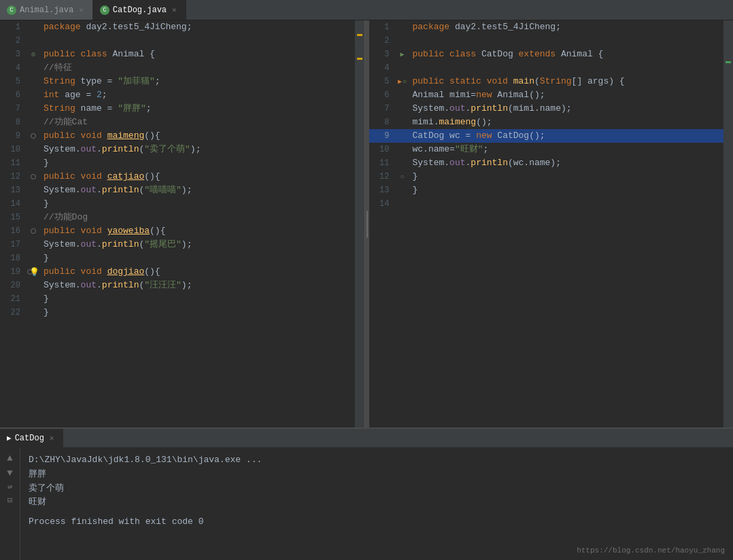 The width and height of the screenshot is (733, 560). I want to click on tab-catdog-close: ✕, so click(174, 10).